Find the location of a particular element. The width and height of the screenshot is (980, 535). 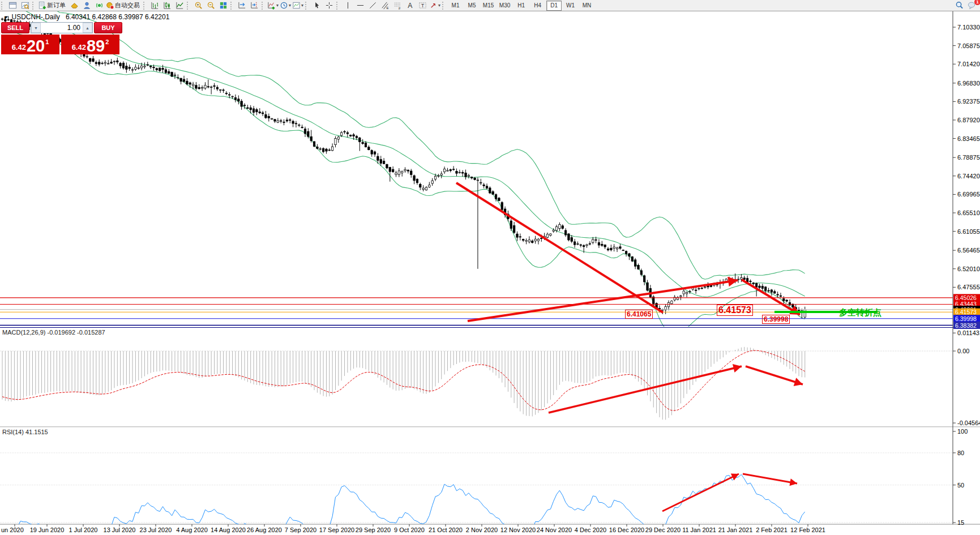

svg-text: 100 is located at coordinates (962, 431).